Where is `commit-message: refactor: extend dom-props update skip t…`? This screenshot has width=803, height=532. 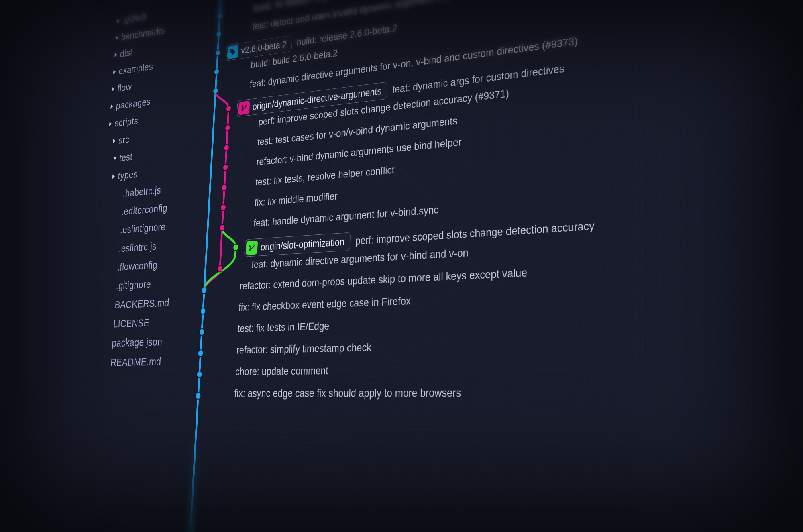
commit-message: refactor: extend dom-props update skip t… is located at coordinates (383, 279).